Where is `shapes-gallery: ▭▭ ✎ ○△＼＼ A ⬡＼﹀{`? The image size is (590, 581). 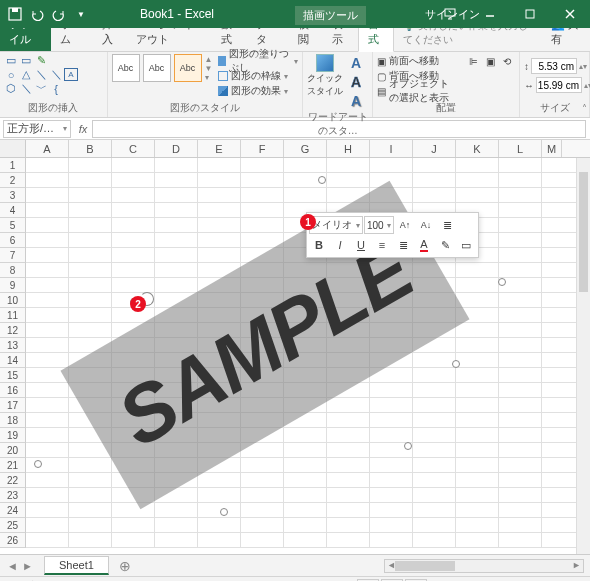
shapes-gallery: ▭▭ ✎ ○△＼＼ A ⬡＼﹀{ is located at coordinates (54, 74).